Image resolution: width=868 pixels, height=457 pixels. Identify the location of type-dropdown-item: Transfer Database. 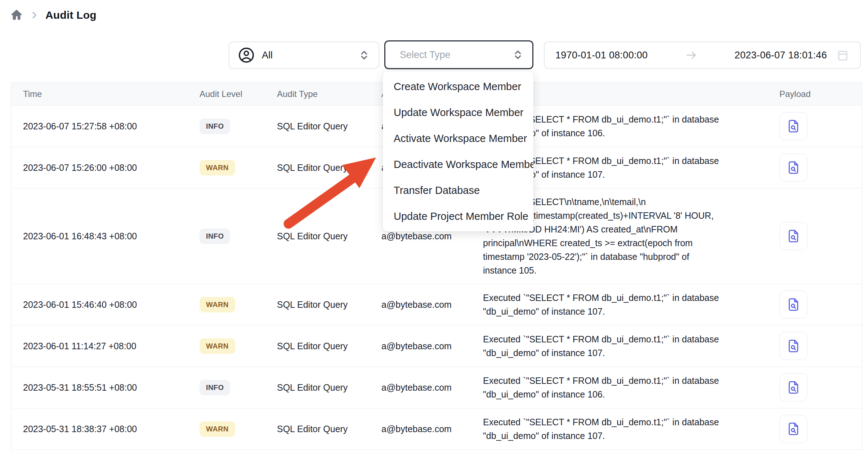
(458, 190).